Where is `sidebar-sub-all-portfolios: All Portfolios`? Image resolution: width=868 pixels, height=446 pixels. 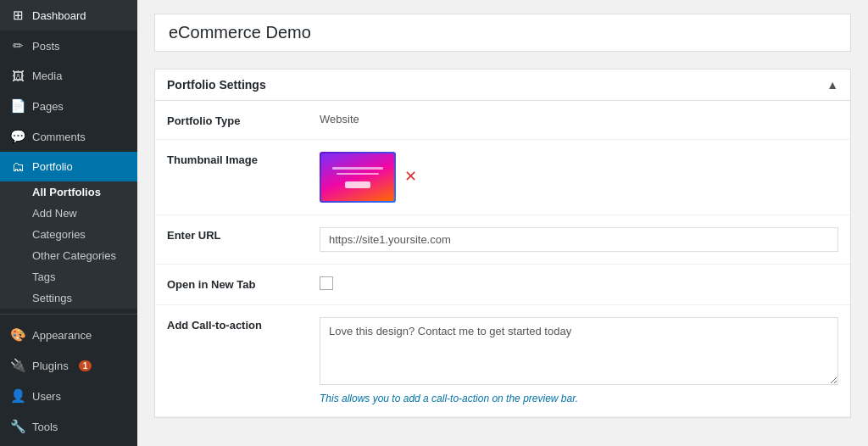 sidebar-sub-all-portfolios: All Portfolios is located at coordinates (69, 192).